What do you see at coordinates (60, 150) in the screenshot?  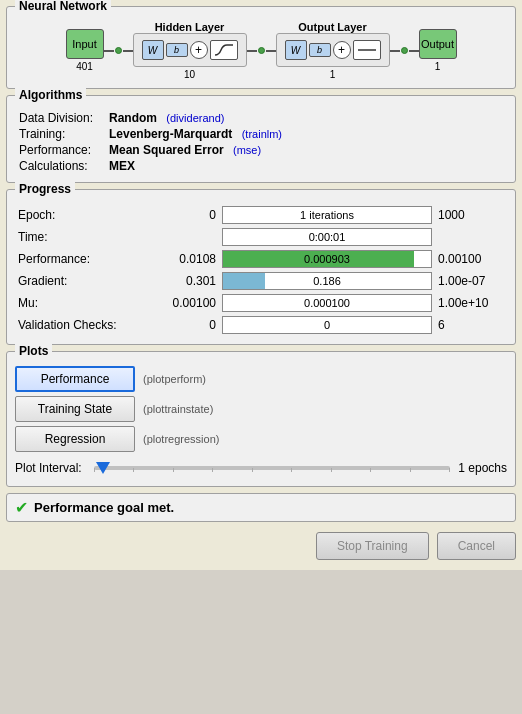 I see `algo-row-label: Performance:` at bounding box center [60, 150].